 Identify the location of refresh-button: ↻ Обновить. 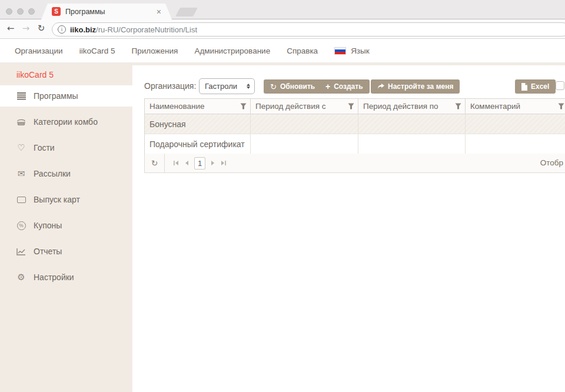
(293, 87).